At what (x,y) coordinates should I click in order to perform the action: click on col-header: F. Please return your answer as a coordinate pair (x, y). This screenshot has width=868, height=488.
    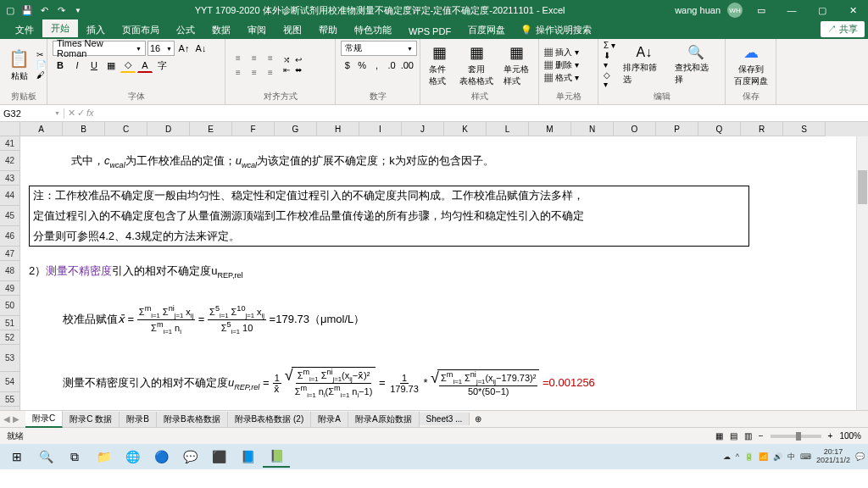
    Looking at the image, I should click on (253, 129).